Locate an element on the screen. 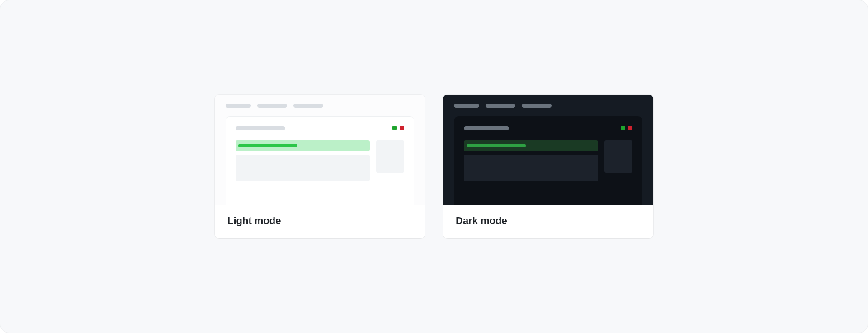  theme-card-dark: Dark mode is located at coordinates (548, 166).